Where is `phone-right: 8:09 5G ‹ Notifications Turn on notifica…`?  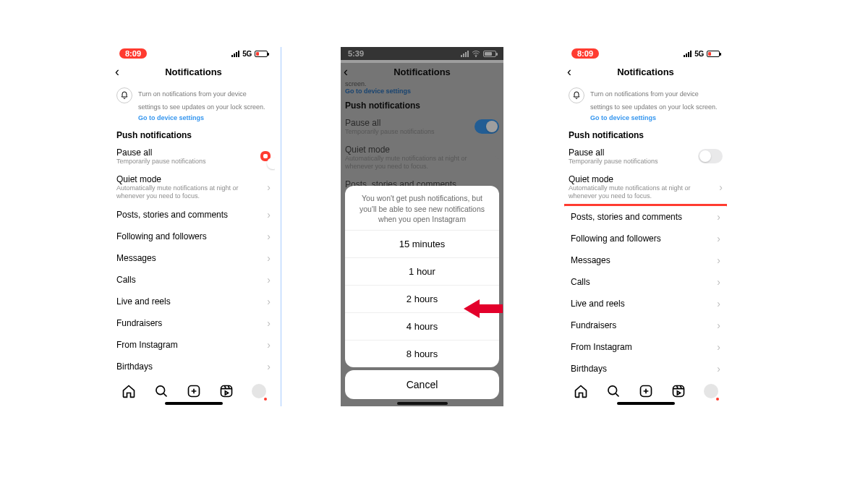
phone-right: 8:09 5G ‹ Notifications Turn on notifica… is located at coordinates (645, 227).